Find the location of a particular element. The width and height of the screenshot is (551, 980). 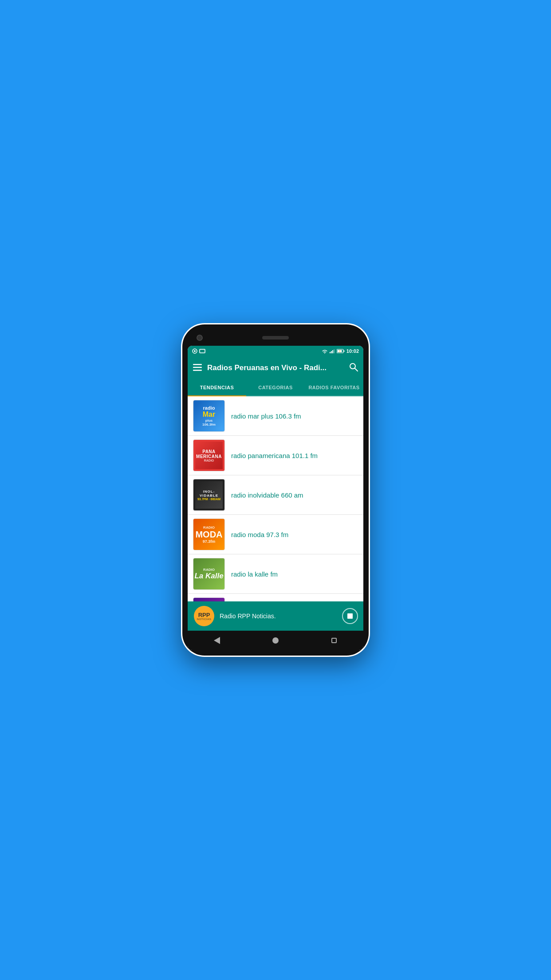

tab-bar: TENDENCIAS CATEGORIAS RADIOS FAVORITAS is located at coordinates (276, 388).